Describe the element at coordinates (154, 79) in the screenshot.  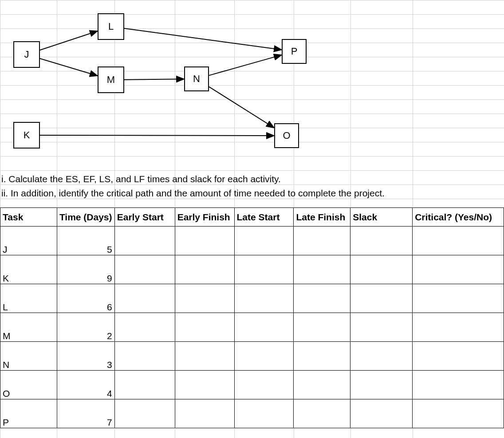
I see `edge-M-N` at that location.